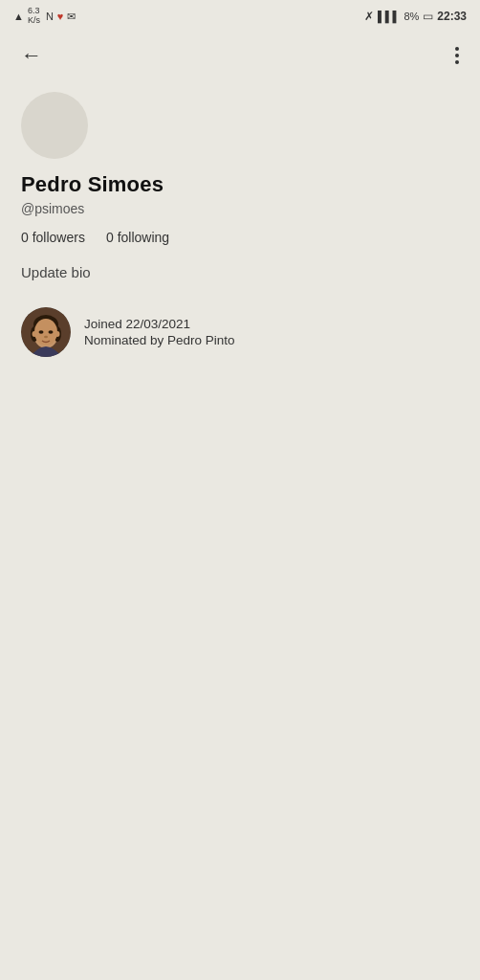 Image resolution: width=480 pixels, height=980 pixels. What do you see at coordinates (415, 16) in the screenshot?
I see `status-right: ✗ ▌▌▌ 8% ▭ 22:33` at bounding box center [415, 16].